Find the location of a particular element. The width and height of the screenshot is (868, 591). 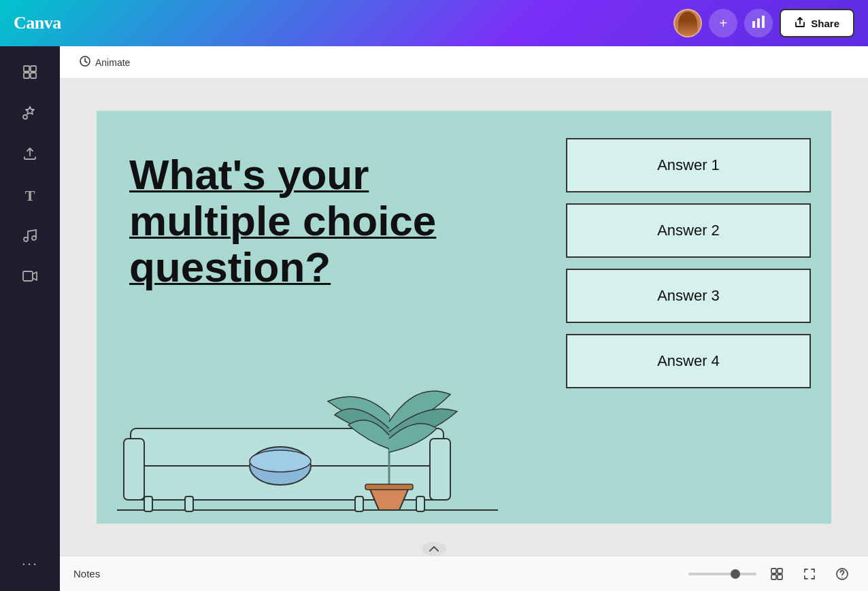

sidebar-item-video is located at coordinates (30, 277).